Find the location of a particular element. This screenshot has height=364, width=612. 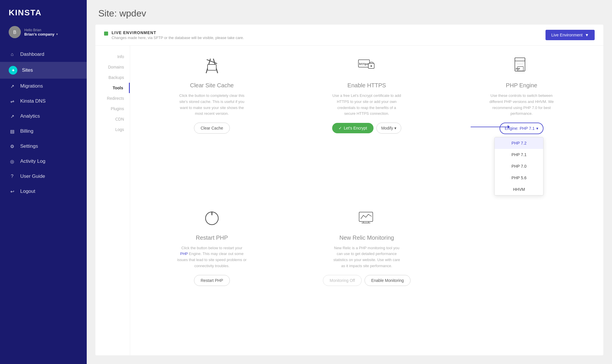

monitoring-title: New Relic Monitoring is located at coordinates (367, 238).